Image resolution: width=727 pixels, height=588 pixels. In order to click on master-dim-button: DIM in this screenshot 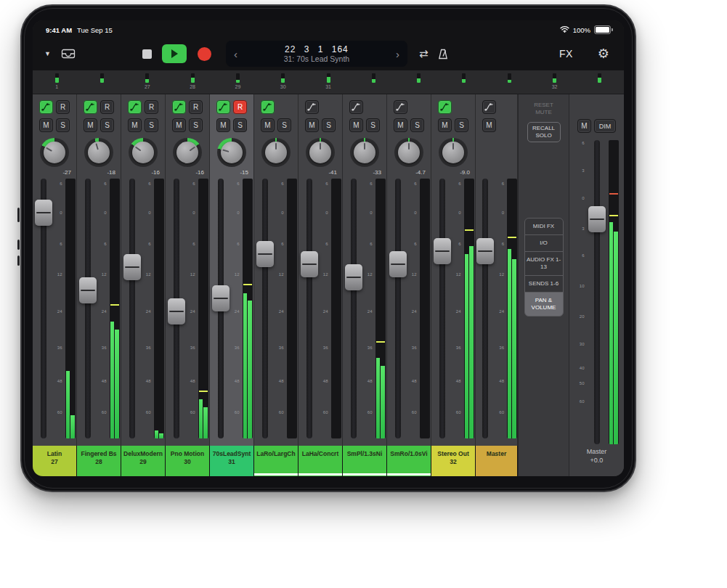, I will do `click(605, 126)`.